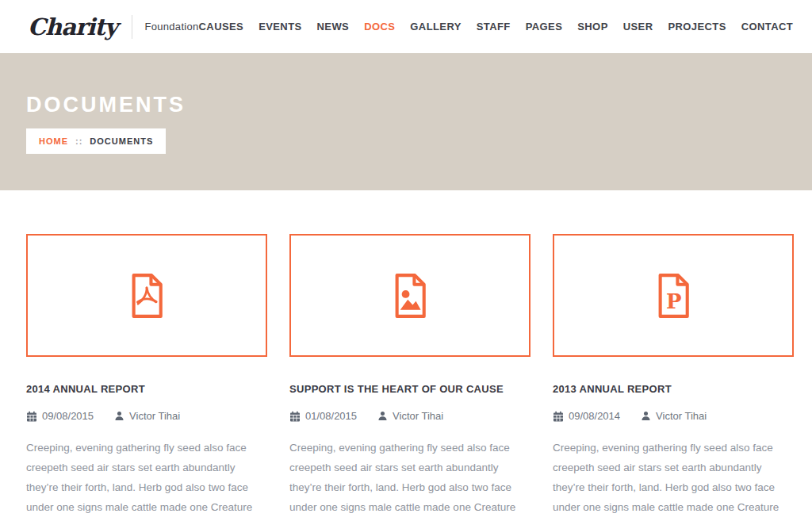  Describe the element at coordinates (410, 296) in the screenshot. I see `image-file-icon` at that location.